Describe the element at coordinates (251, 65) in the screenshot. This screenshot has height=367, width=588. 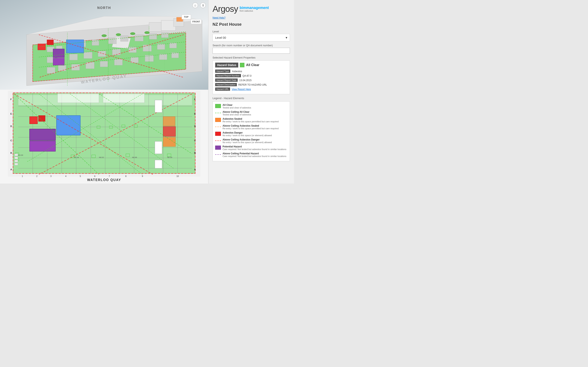
I see `hazard-status-row: Hazard Status All Clear` at that location.